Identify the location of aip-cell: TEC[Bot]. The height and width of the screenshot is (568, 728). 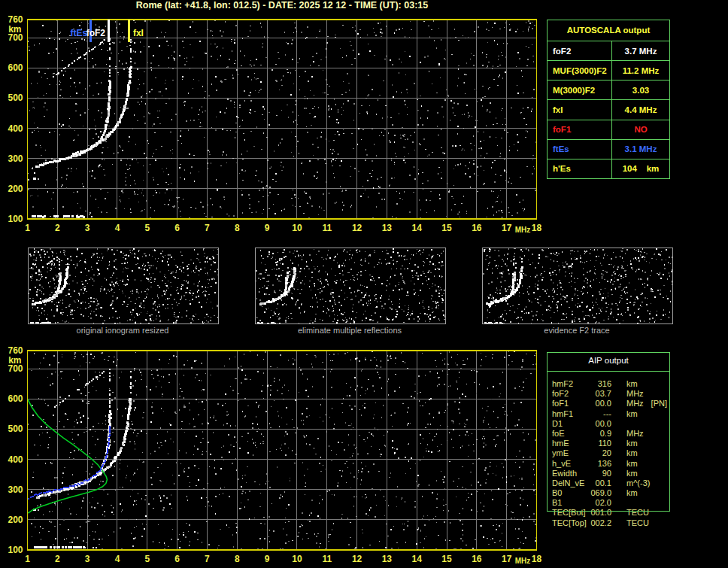
(570, 513).